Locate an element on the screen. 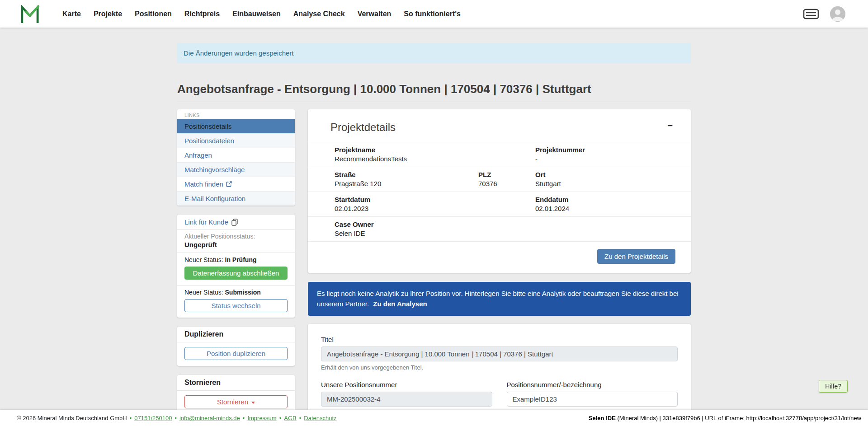  sidebar-item-label: Matchingvorschläge is located at coordinates (214, 170).